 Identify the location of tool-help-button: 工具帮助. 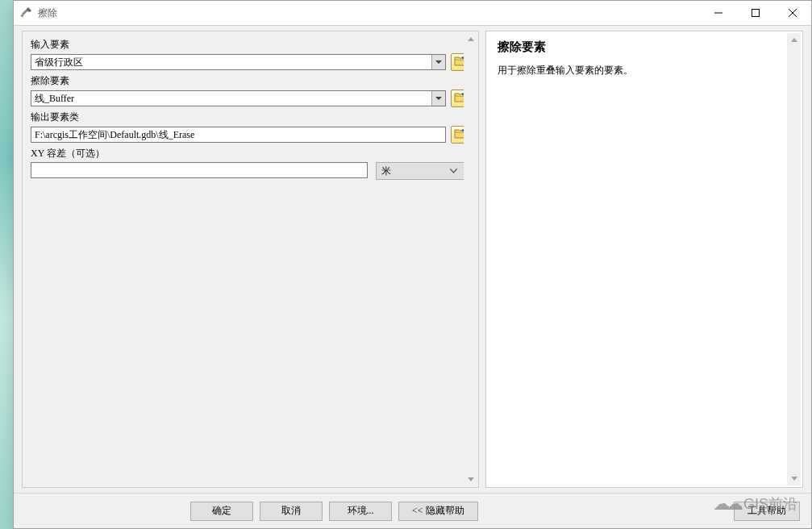
(767, 511).